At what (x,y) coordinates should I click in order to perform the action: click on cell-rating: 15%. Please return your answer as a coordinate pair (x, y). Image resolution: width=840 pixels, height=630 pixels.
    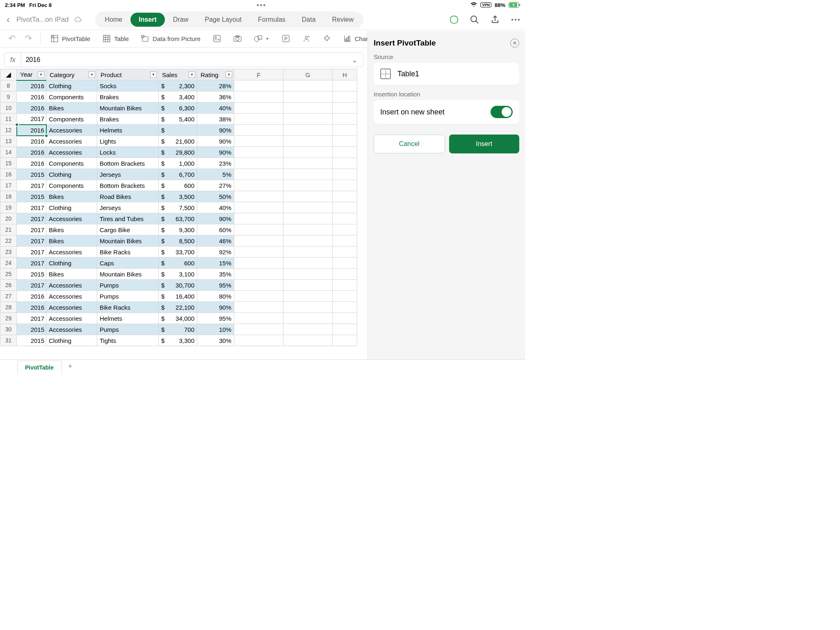
    Looking at the image, I should click on (216, 263).